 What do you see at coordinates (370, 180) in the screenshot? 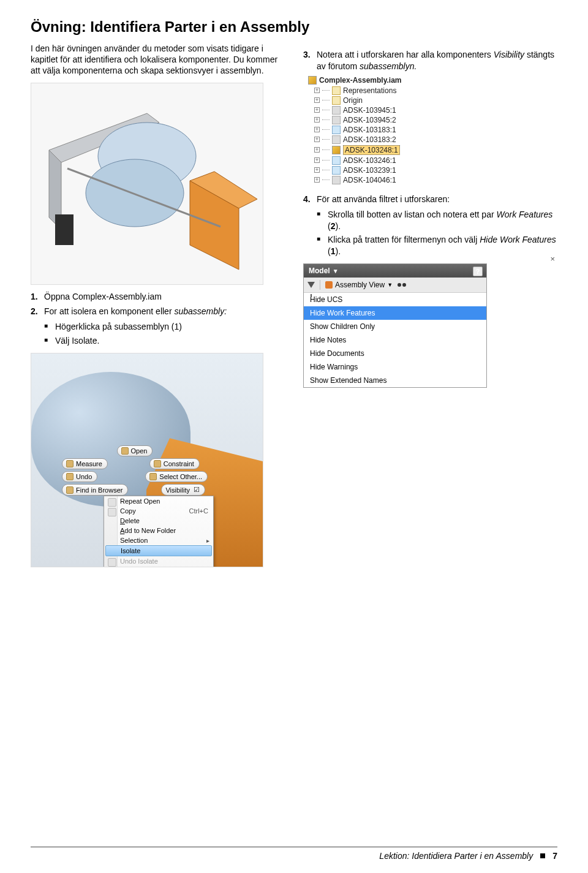
I see `tree-item-label: ADSK-104046:1` at bounding box center [370, 180].